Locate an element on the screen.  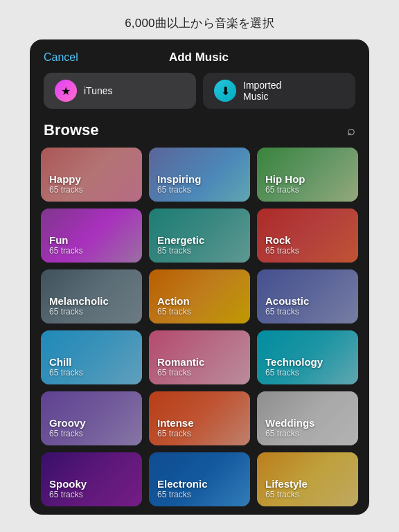
genre-name-technology: Technology is located at coordinates (294, 362).